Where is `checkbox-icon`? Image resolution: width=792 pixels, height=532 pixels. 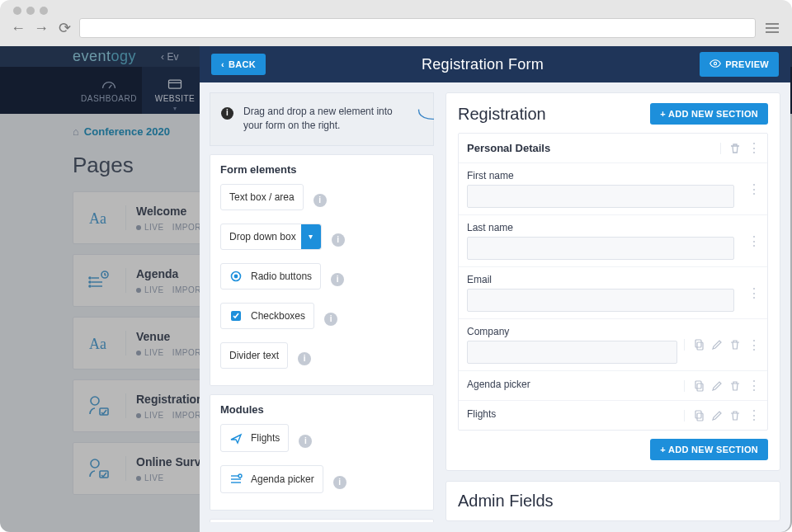 checkbox-icon is located at coordinates (236, 316).